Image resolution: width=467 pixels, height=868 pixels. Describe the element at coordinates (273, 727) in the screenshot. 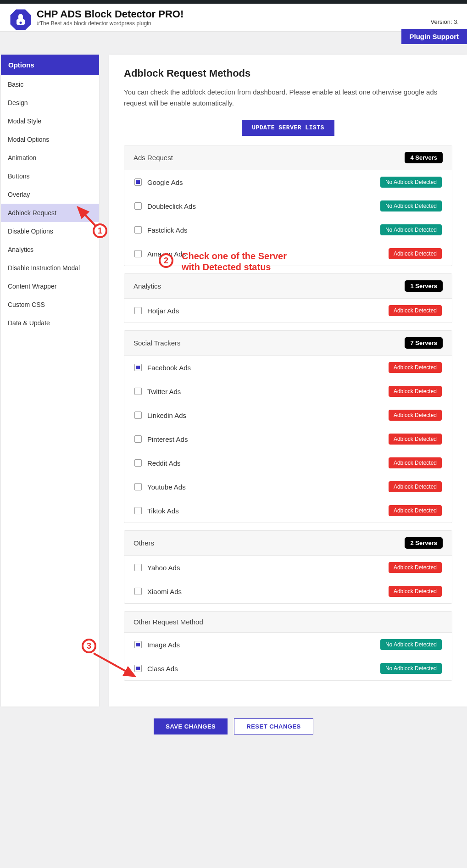

I see `reset-changes-button: RESET CHANGES` at that location.